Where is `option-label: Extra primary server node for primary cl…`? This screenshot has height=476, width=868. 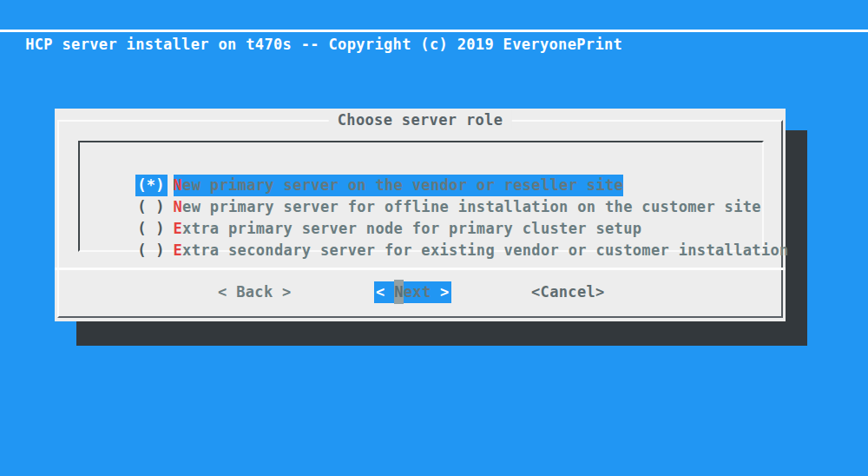 option-label: Extra primary server node for primary cl… is located at coordinates (408, 229).